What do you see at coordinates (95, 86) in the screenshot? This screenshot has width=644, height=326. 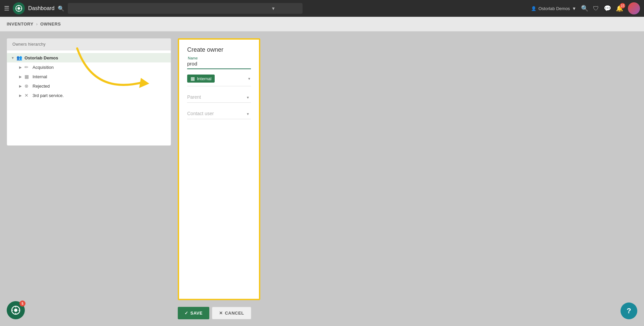 I see `tree-rejected-label: Rejected` at bounding box center [95, 86].